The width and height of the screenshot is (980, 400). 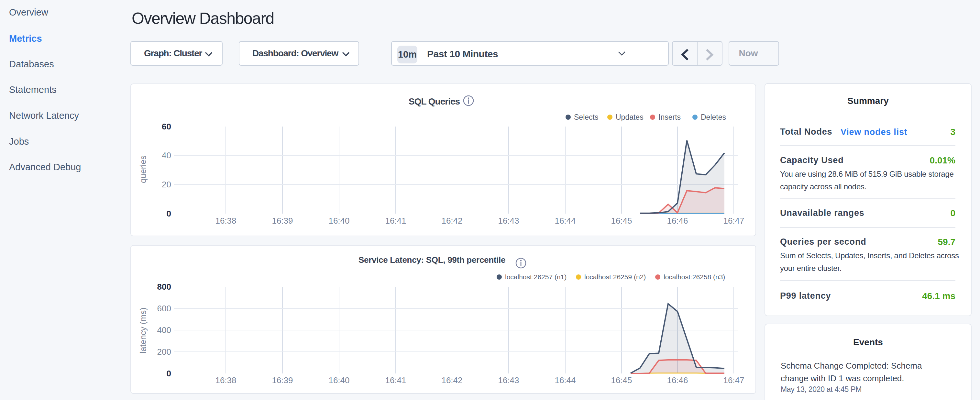 What do you see at coordinates (164, 352) in the screenshot?
I see `svg-text: 200` at bounding box center [164, 352].